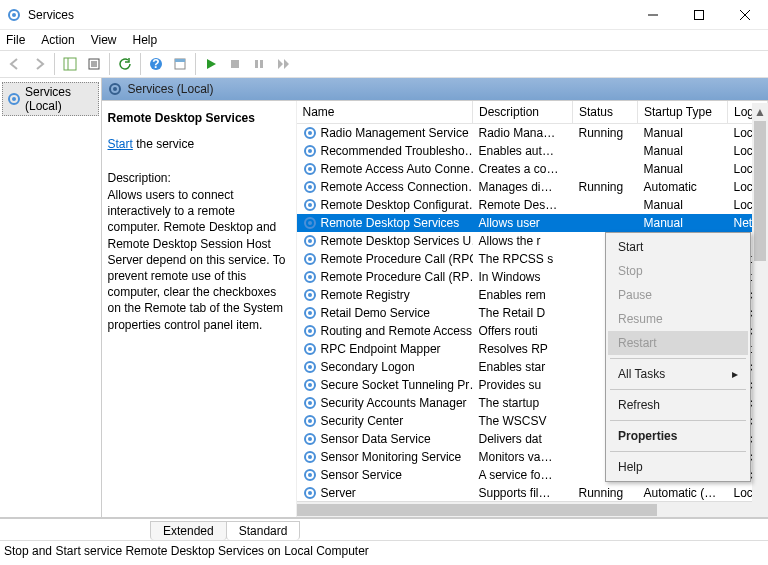  I want to click on column-header: Status, so click(606, 112).